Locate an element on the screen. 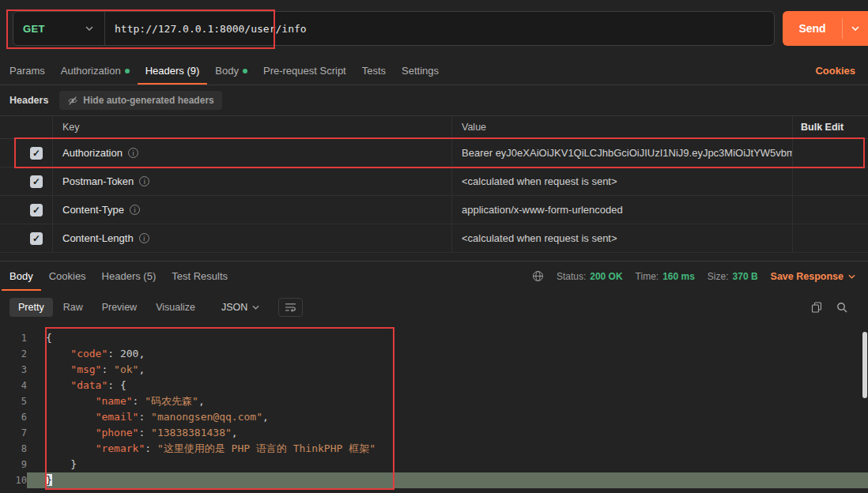  header-key: Postman-Token is located at coordinates (98, 182).